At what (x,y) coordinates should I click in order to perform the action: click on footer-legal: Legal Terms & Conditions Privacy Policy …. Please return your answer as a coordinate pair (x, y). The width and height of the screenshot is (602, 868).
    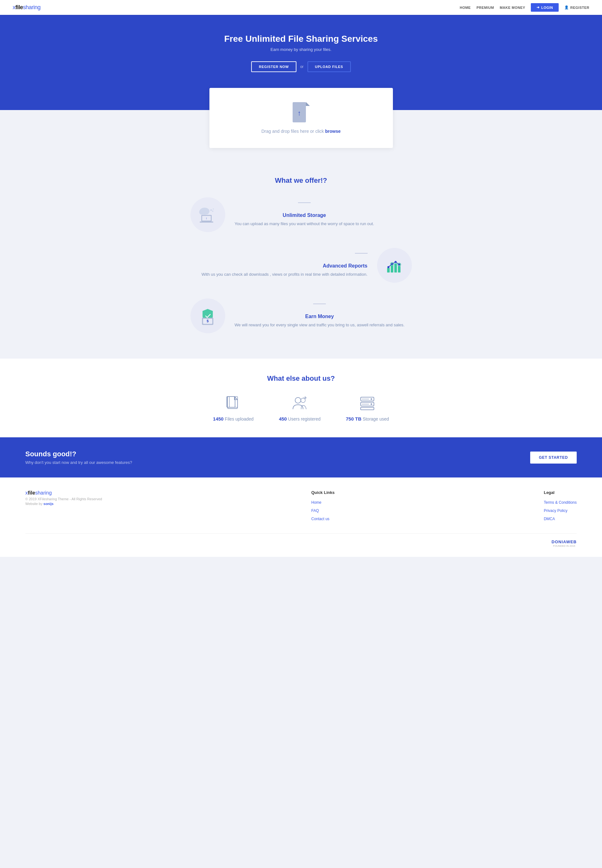
    Looking at the image, I should click on (561, 507).